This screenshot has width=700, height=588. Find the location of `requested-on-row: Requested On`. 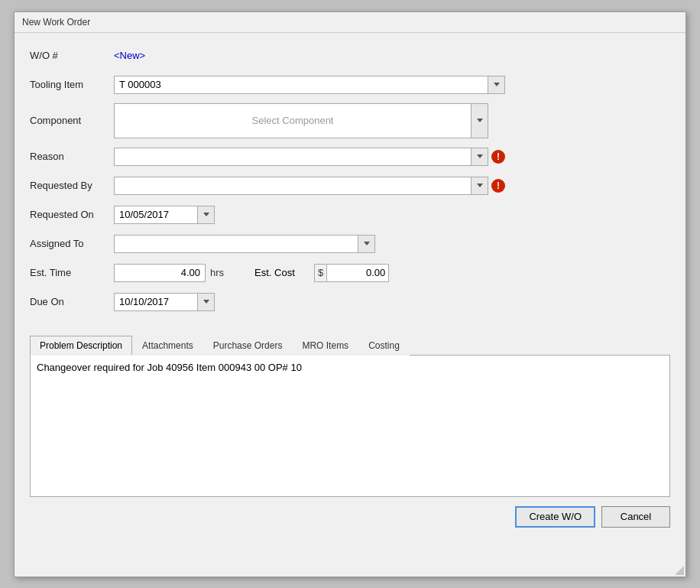

requested-on-row: Requested On is located at coordinates (350, 215).